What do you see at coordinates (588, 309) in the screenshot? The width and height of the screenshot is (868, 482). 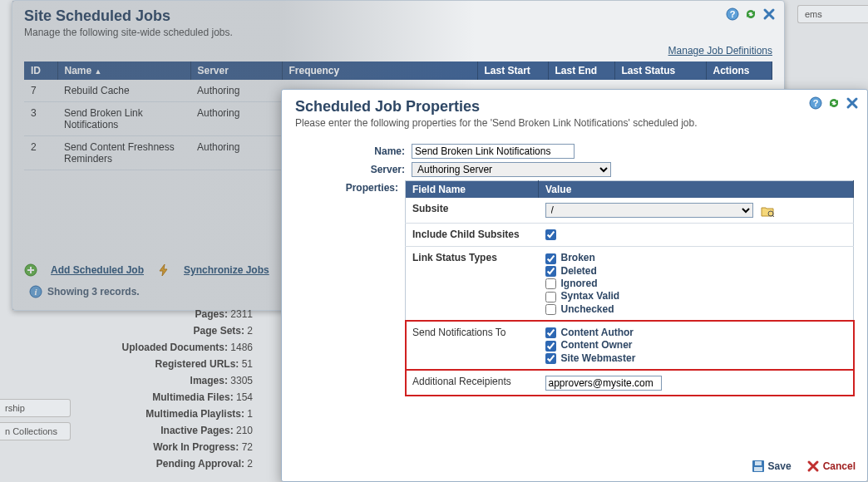 I see `checkbox-label: Unchecked` at bounding box center [588, 309].